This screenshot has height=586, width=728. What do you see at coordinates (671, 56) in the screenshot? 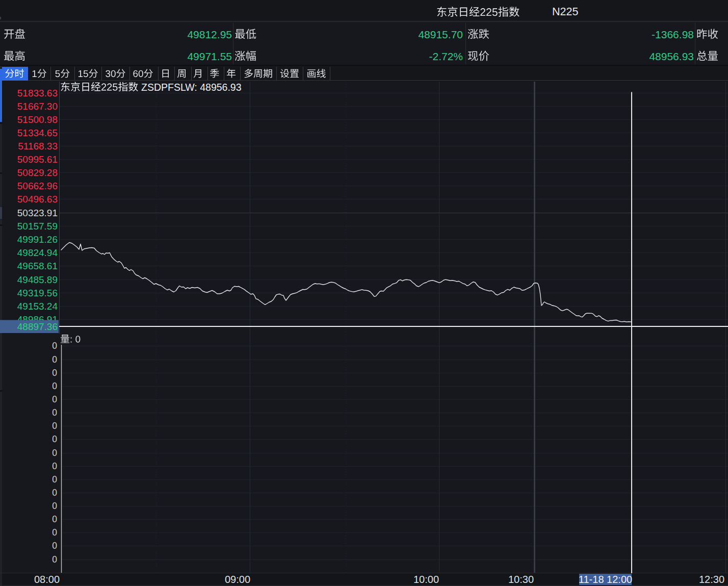
I see `svg-text: 48956.93` at bounding box center [671, 56].